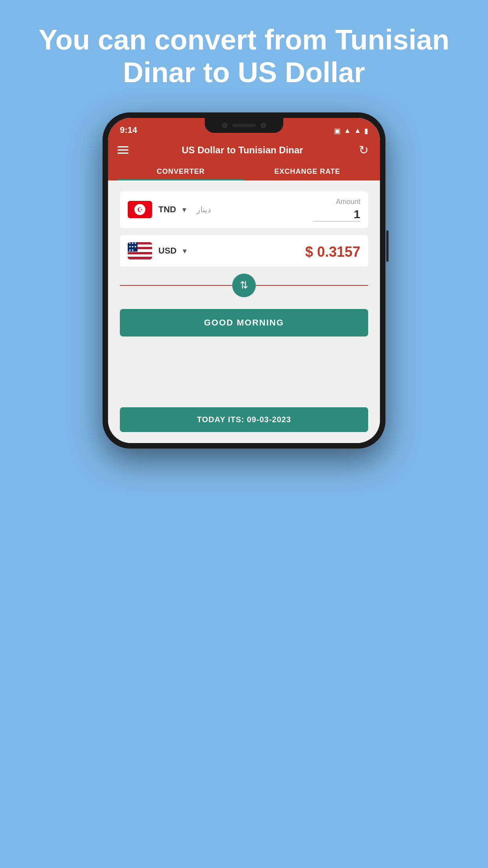  I want to click on usd-star-icon: ★★★★★★★★, so click(133, 247).